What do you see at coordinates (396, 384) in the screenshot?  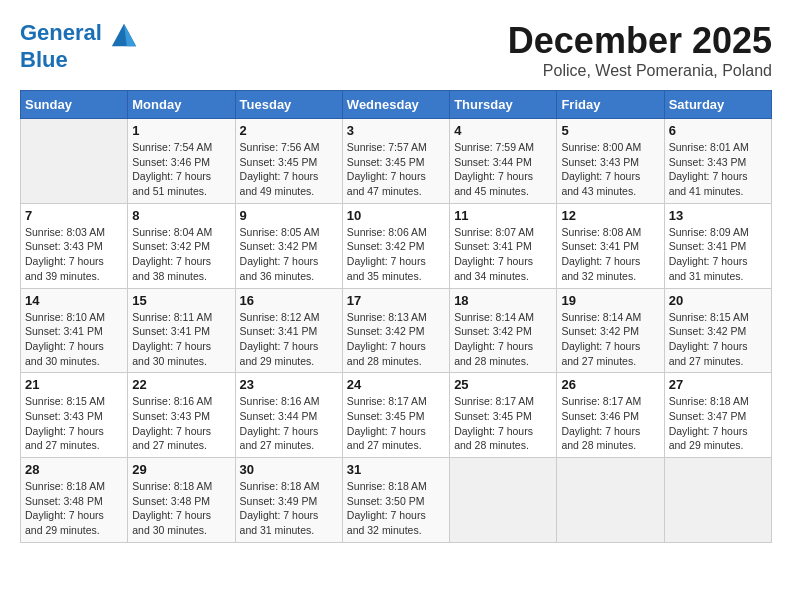 I see `day-number: 24` at bounding box center [396, 384].